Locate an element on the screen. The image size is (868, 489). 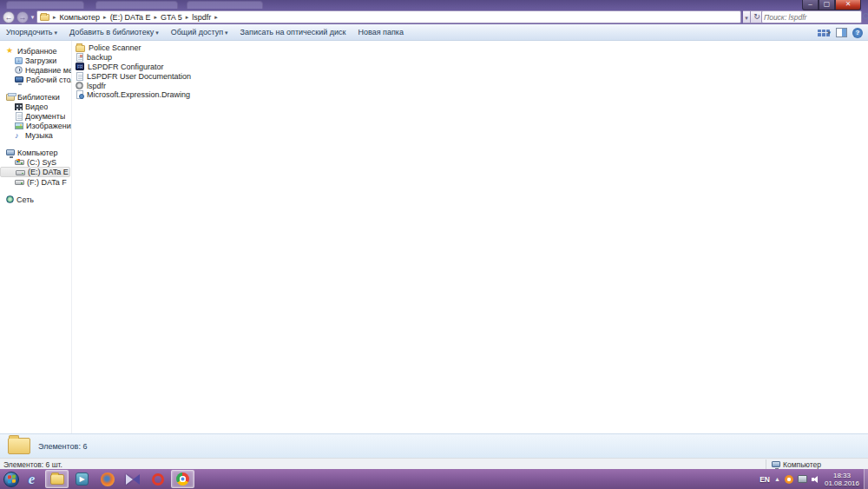
sidebar-item-drive-f: (F:) DATa F is located at coordinates (36, 182).